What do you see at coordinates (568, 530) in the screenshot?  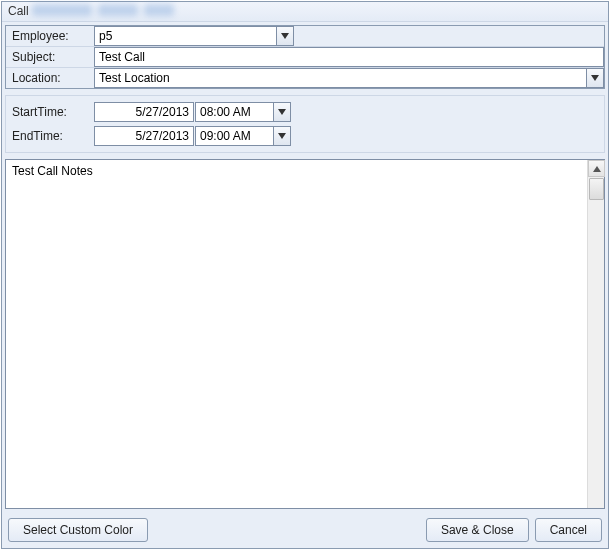 I see `cancel-button: Cancel` at bounding box center [568, 530].